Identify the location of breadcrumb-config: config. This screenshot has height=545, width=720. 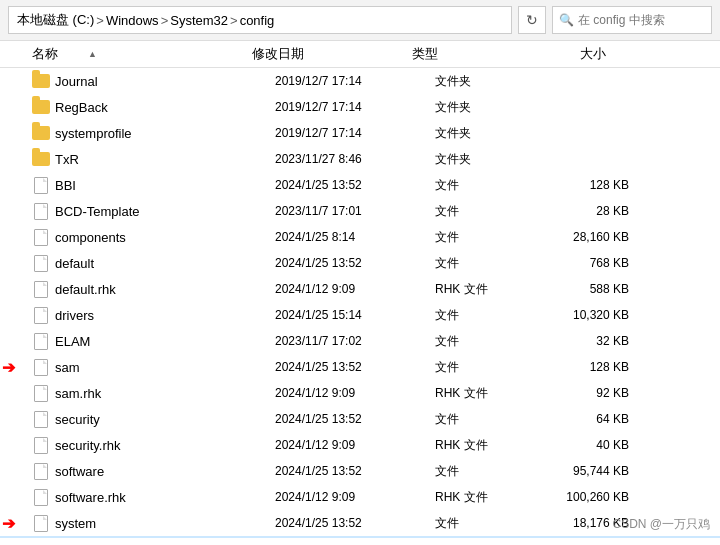
(258, 20).